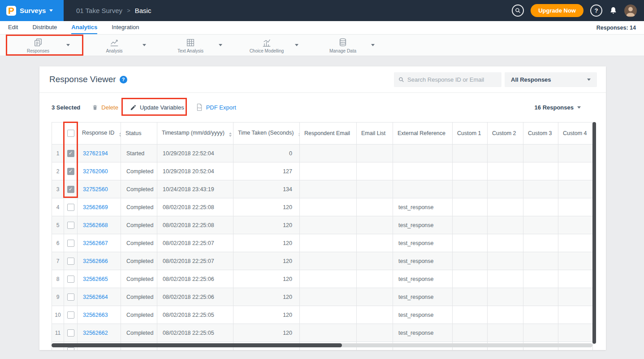 The image size is (644, 359). Describe the element at coordinates (95, 315) in the screenshot. I see `response-id-link: 32562663` at that location.